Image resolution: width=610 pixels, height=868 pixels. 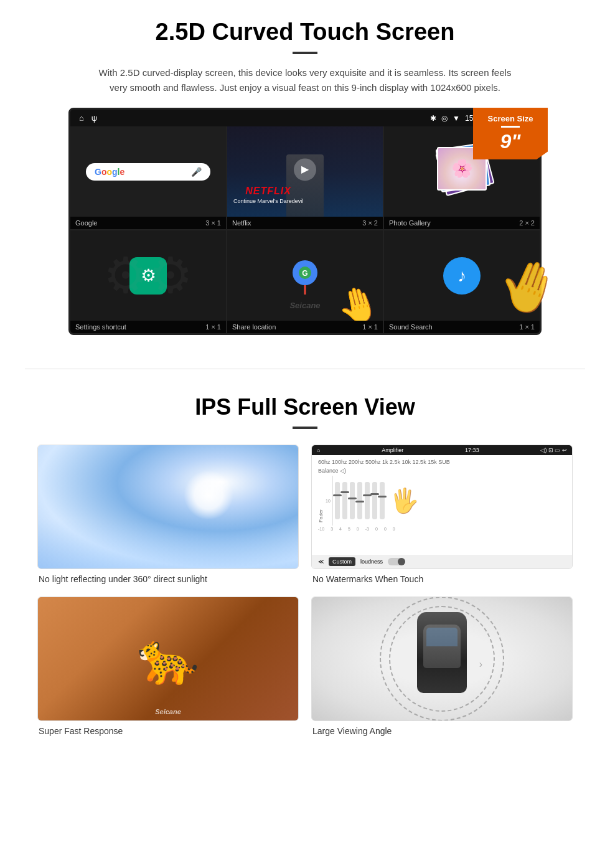 What do you see at coordinates (168, 514) in the screenshot?
I see `ips-item-sunlight: No light reflecting under 360° direct su…` at bounding box center [168, 514].